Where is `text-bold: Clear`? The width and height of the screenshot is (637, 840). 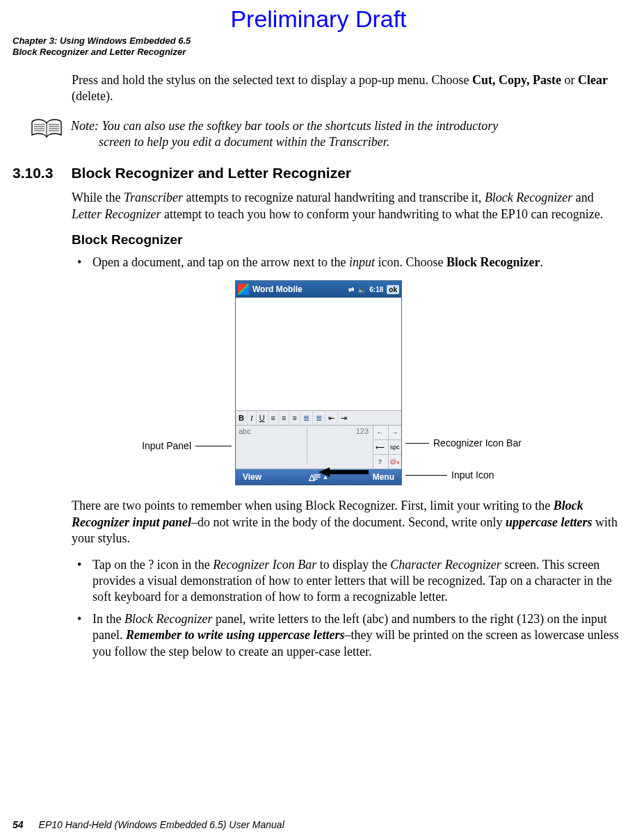 text-bold: Clear is located at coordinates (592, 80).